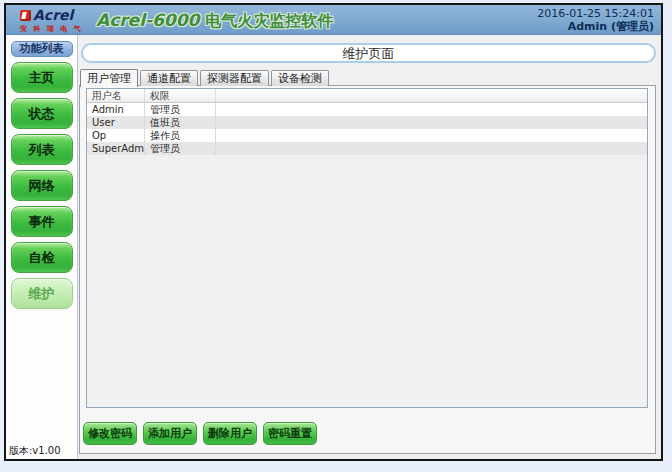 This screenshot has height=472, width=672. Describe the element at coordinates (26, 16) in the screenshot. I see `acrel-logo-icon` at that location.